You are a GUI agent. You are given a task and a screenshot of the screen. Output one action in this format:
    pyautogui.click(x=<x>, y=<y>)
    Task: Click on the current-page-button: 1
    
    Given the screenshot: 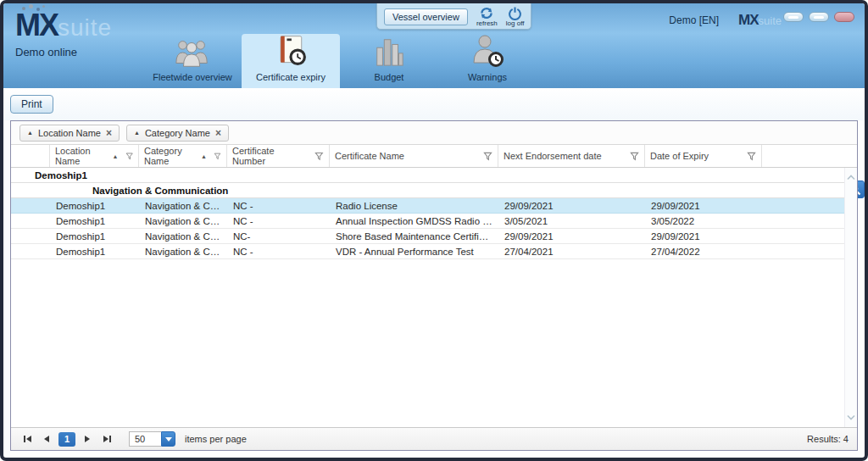 What is the action you would take?
    pyautogui.click(x=67, y=439)
    